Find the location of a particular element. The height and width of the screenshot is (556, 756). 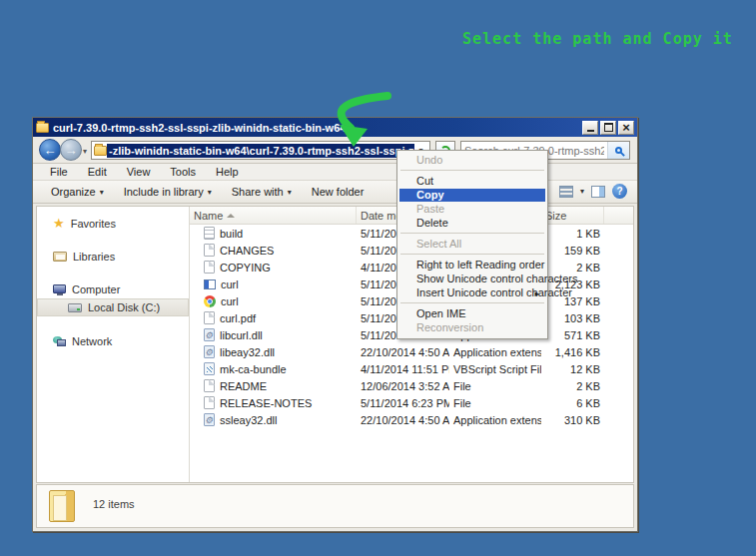

include-in-library-button: Include in library is located at coordinates (168, 192).